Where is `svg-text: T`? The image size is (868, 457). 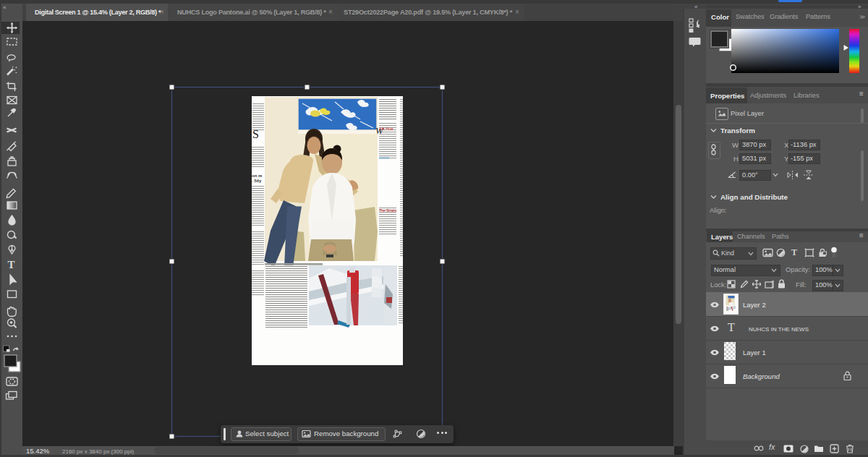 svg-text: T is located at coordinates (12, 265).